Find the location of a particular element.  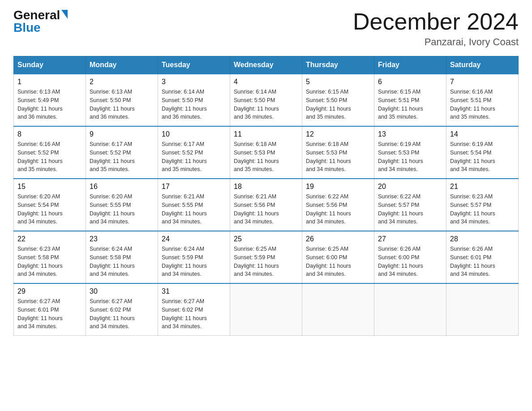

calendar-cell: 23Sunrise: 6:24 AMSunset: 5:58 PMDayligh… is located at coordinates (122, 257).